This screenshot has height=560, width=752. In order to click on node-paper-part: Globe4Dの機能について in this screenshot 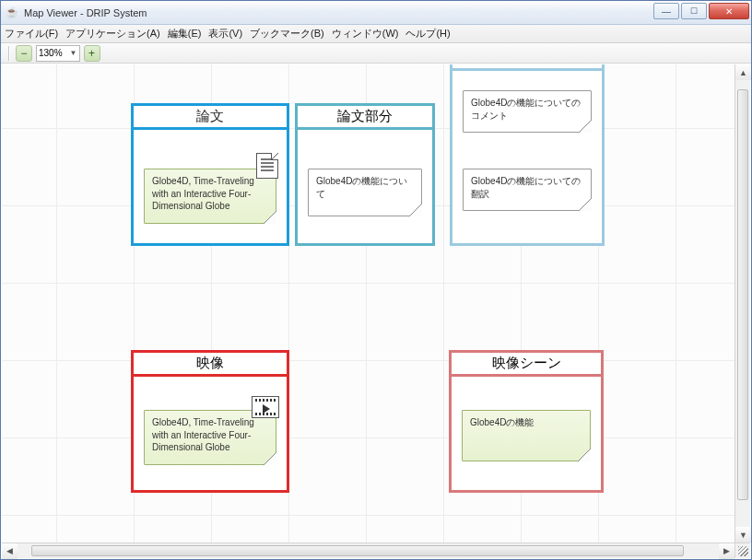, I will do `click(365, 192)`.